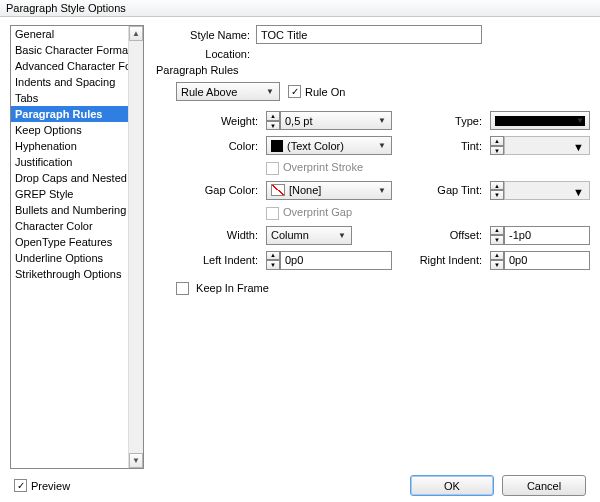  I want to click on offset-label: Offset:, so click(441, 235).